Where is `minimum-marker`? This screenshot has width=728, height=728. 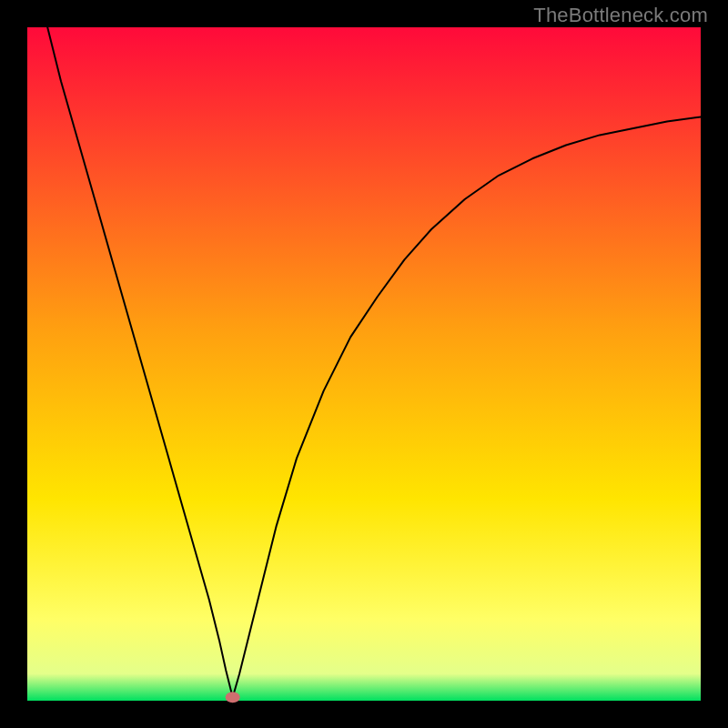
minimum-marker is located at coordinates (233, 697).